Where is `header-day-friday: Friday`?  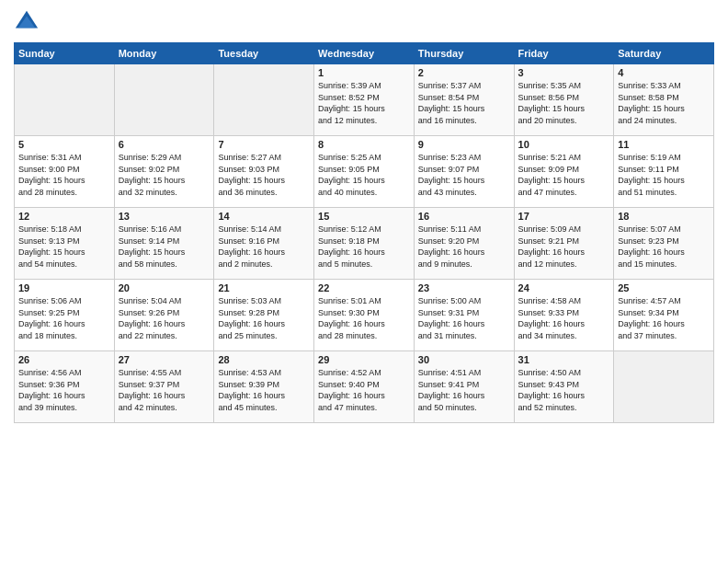 header-day-friday: Friday is located at coordinates (564, 53).